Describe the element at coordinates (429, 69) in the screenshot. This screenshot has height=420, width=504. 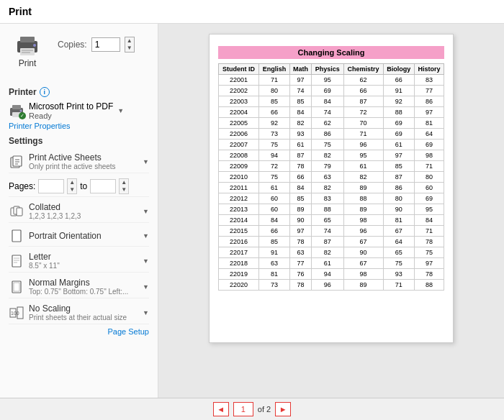
I see `col-header-6: History` at that location.